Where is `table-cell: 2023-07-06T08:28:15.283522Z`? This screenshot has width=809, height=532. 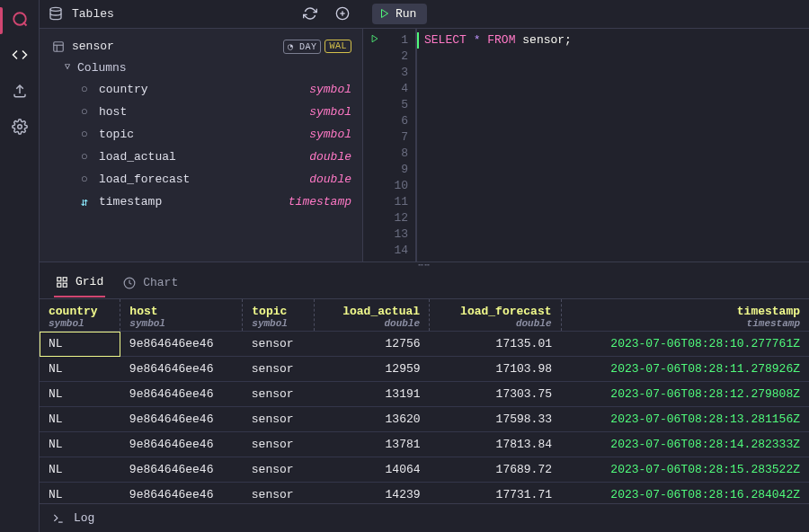
table-cell: 2023-07-06T08:28:15.283522Z is located at coordinates (685, 470).